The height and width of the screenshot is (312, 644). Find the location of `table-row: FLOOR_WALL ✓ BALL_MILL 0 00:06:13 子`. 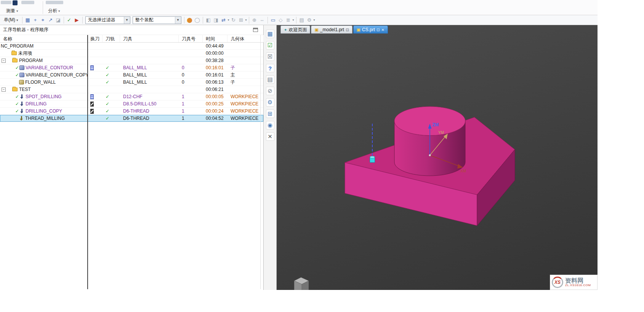

table-row: FLOOR_WALL ✓ BALL_MILL 0 00:06:13 子 is located at coordinates (132, 82).